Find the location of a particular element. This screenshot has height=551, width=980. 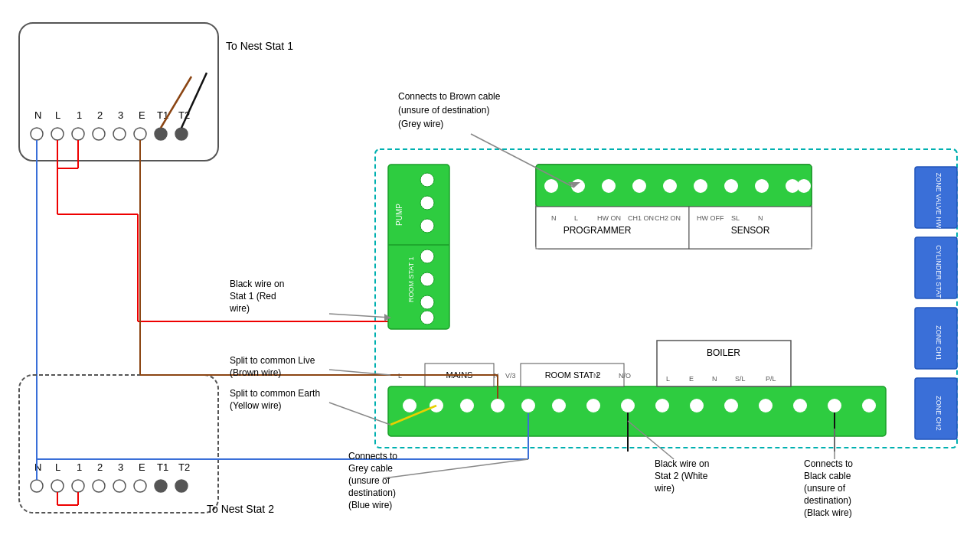

svg-text: (Blue wire) is located at coordinates (371, 505).